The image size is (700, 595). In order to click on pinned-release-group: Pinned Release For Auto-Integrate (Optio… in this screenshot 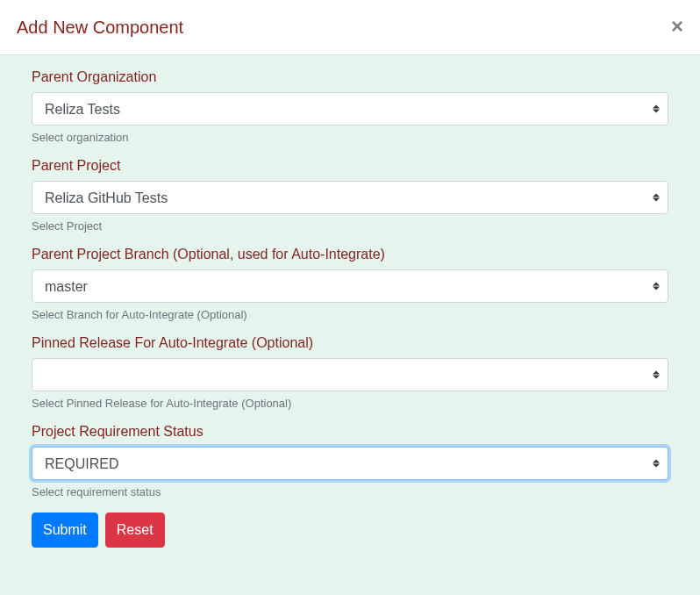, I will do `click(350, 372)`.